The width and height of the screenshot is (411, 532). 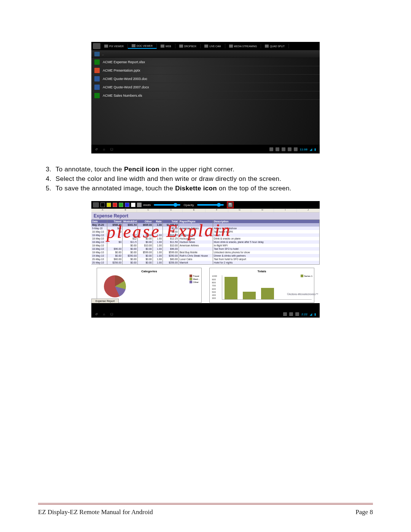 I want to click on diskette-icon, so click(x=230, y=205).